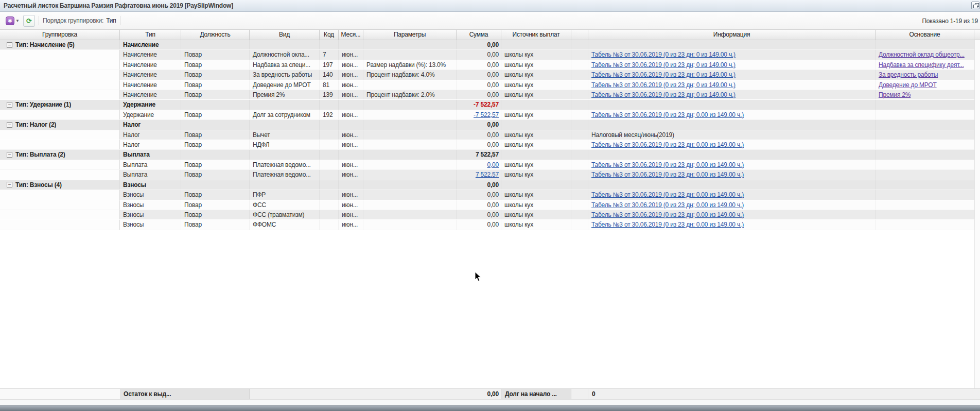 The height and width of the screenshot is (411, 980). What do you see at coordinates (732, 145) in the screenshot?
I see `info-cell: Табель №3 от 30.06.2019 (0 из 23 дн; 0.0…` at bounding box center [732, 145].